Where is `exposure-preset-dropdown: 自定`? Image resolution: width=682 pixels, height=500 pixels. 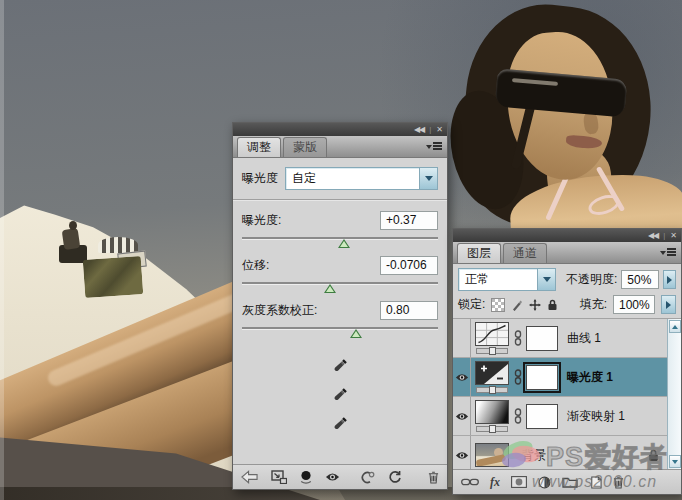 exposure-preset-dropdown: 自定 is located at coordinates (362, 178).